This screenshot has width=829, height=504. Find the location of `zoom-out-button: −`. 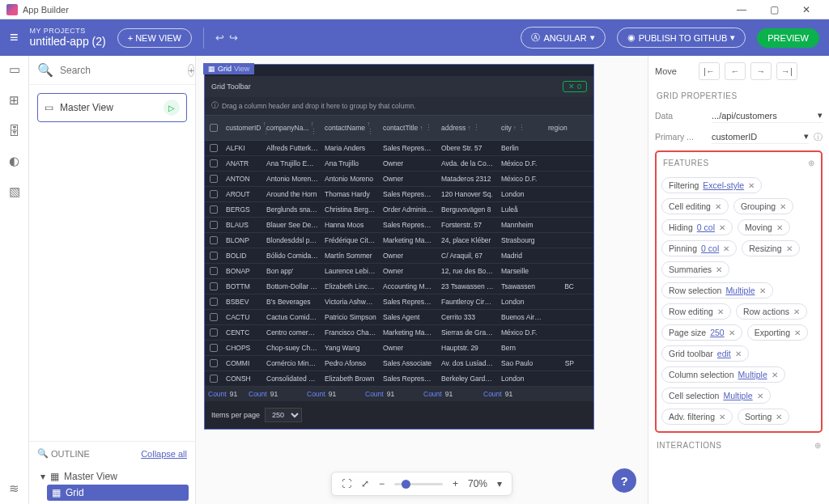

zoom-out-button: − is located at coordinates (382, 484).